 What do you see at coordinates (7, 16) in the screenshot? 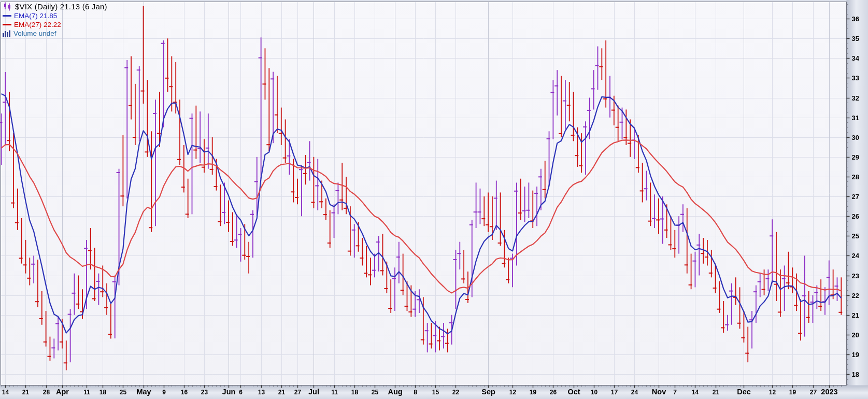
I see `ema7-line-swatch` at bounding box center [7, 16].